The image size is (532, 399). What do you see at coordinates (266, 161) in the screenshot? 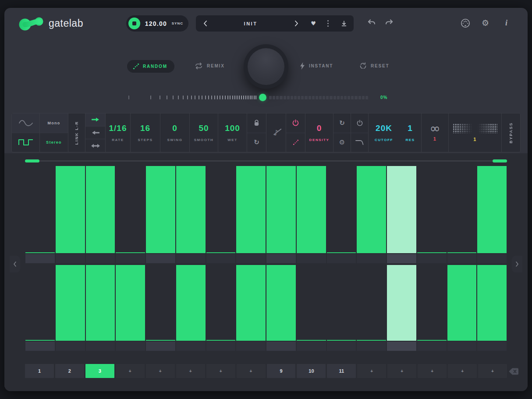
I see `loop-range-track` at bounding box center [266, 161].